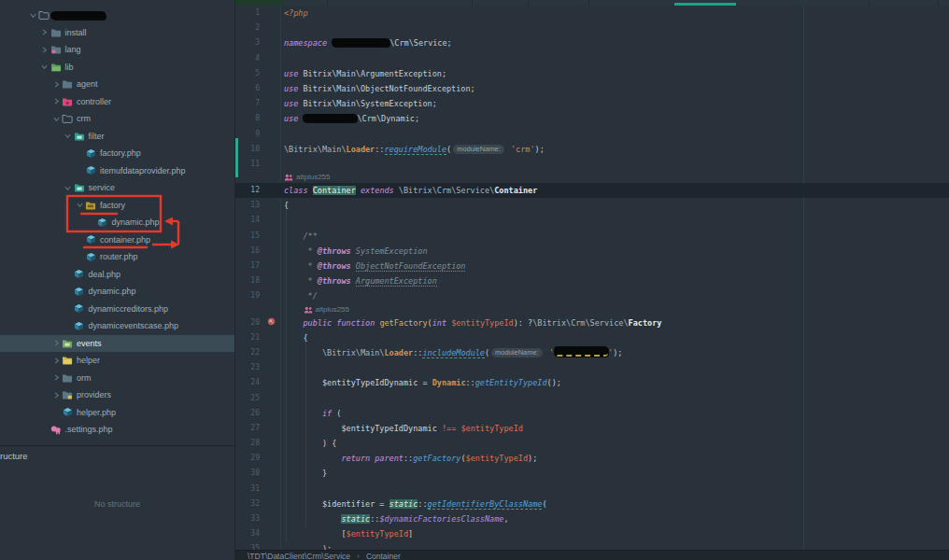 The height and width of the screenshot is (560, 949). What do you see at coordinates (251, 43) in the screenshot?
I see `line-number: 3` at bounding box center [251, 43].